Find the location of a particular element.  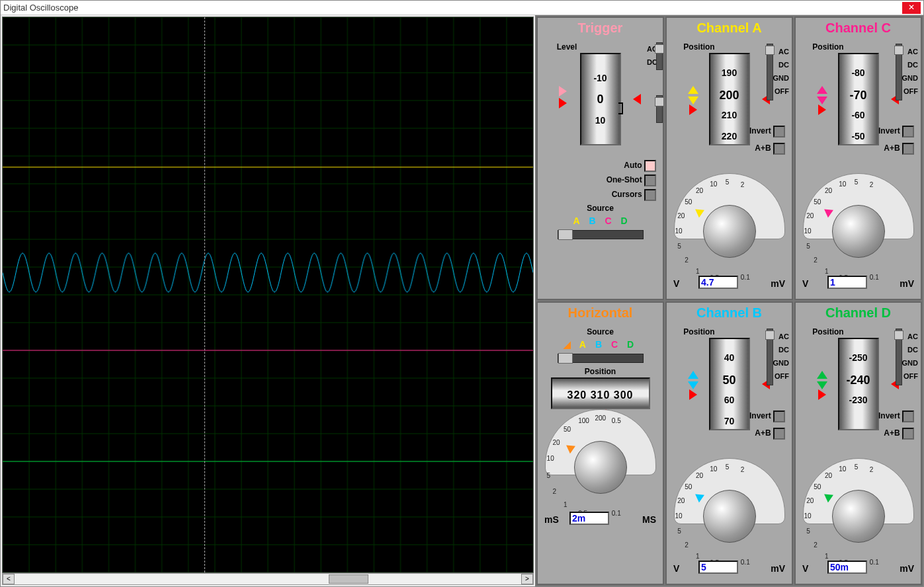

ch-A-ab-checkbox is located at coordinates (779, 149).